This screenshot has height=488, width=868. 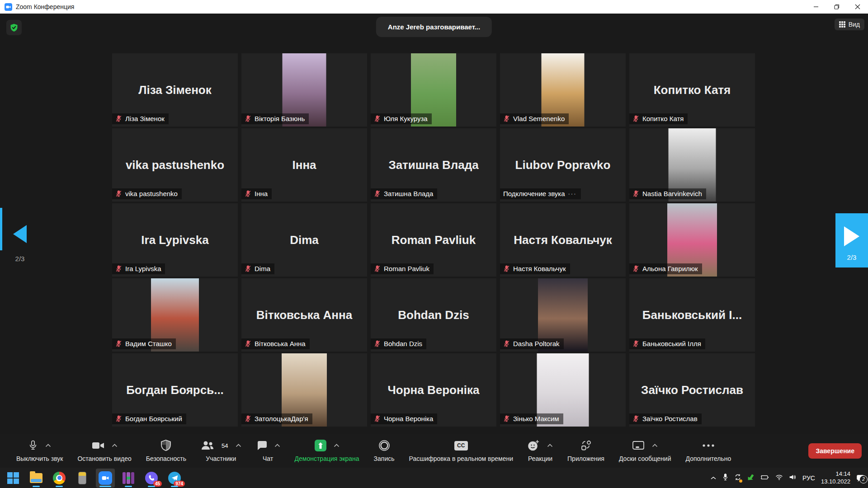 I want to click on close-button, so click(x=858, y=7).